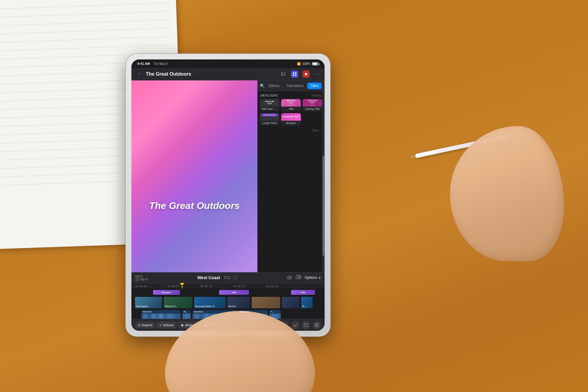 The height and width of the screenshot is (392, 588). What do you see at coordinates (235, 278) in the screenshot?
I see `info-icon: i` at bounding box center [235, 278].